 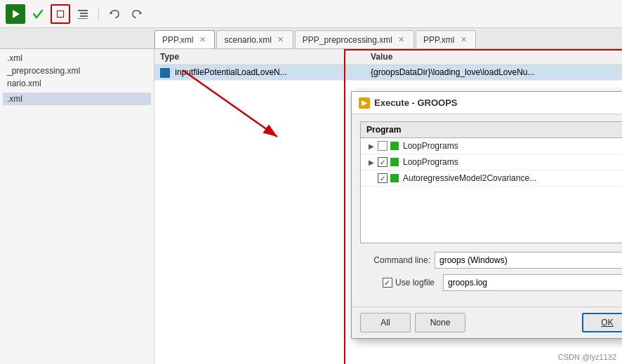 I want to click on toolbar-separator, so click(x=98, y=14).